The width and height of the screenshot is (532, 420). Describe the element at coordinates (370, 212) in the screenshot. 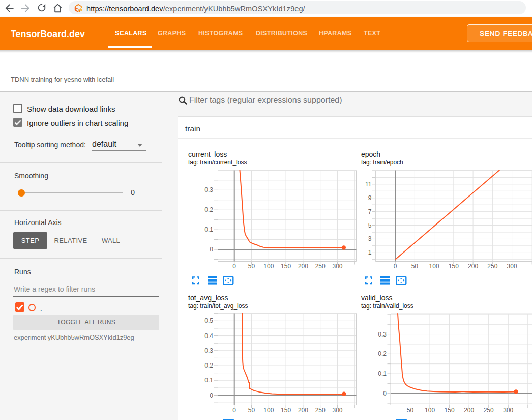

I see `svg-text: 7` at that location.